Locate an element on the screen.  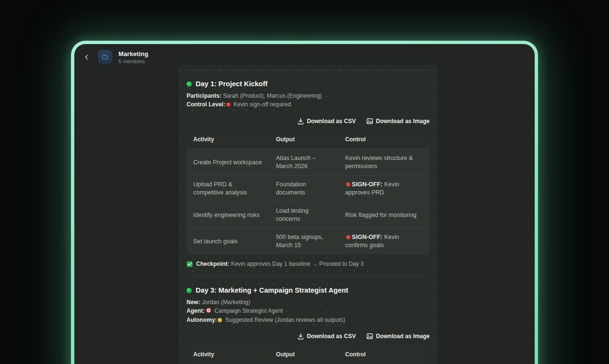
checkpoint-value: Kevin approves Day 1 baseline → Proceed … is located at coordinates (297, 264).